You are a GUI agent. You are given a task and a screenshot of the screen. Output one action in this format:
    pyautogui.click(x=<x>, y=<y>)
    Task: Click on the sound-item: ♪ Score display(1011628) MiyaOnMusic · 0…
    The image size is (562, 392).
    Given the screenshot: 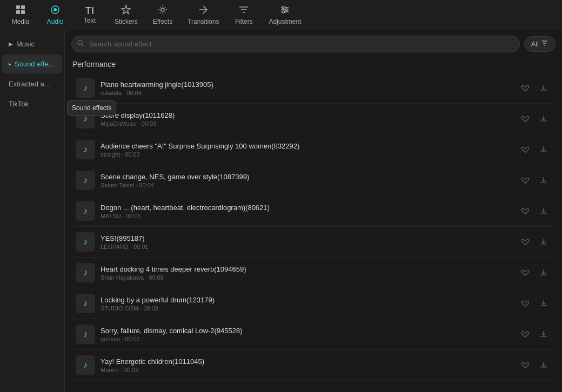 What is the action you would take?
    pyautogui.click(x=313, y=119)
    